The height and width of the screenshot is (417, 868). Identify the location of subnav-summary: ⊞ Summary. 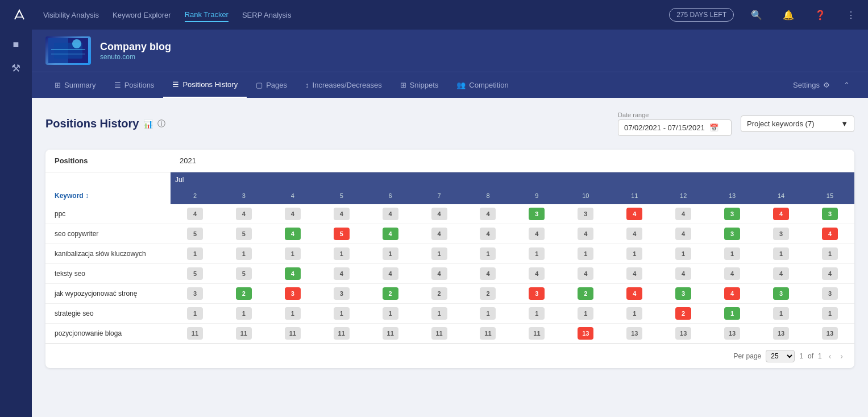
(75, 85).